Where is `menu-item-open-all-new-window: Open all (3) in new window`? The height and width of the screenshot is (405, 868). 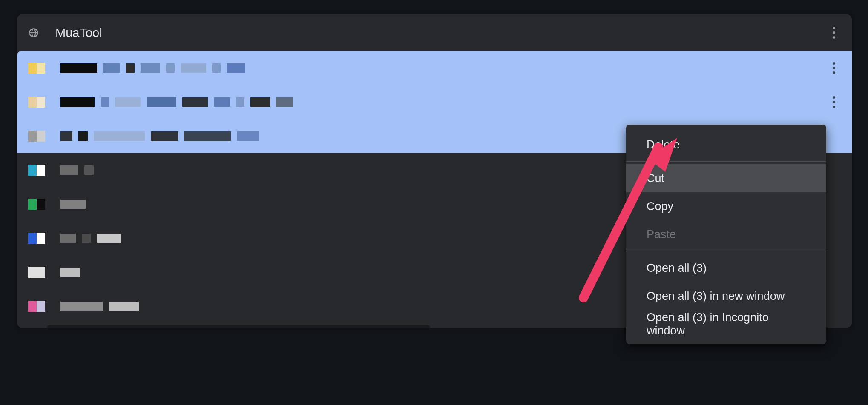 menu-item-open-all-new-window: Open all (3) in new window is located at coordinates (726, 296).